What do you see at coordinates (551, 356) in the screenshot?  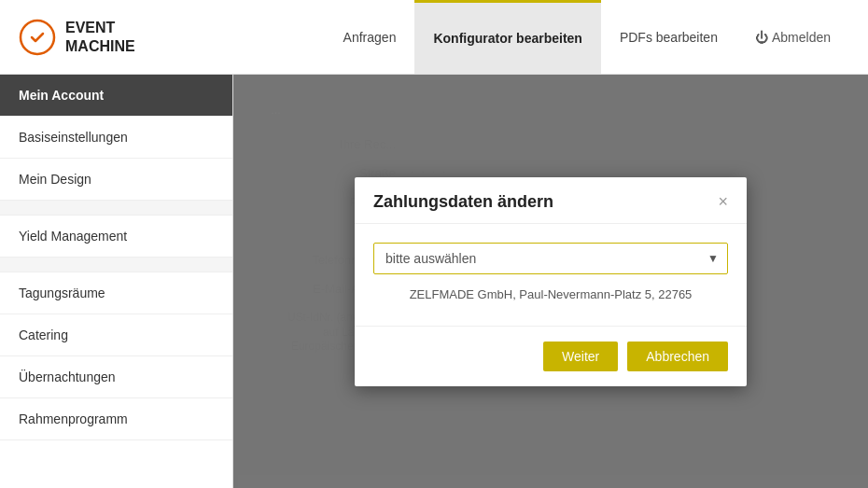 I see `modal-footer: Weiter Abbrechen` at bounding box center [551, 356].